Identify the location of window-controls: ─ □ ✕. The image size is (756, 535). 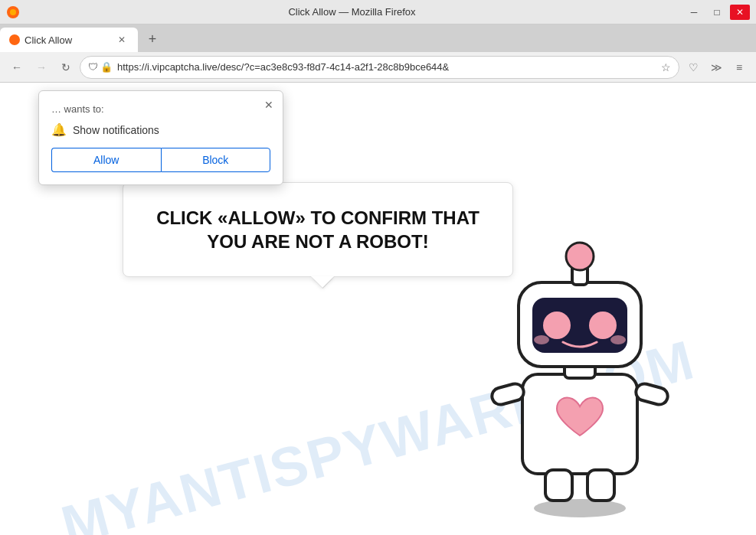
(717, 12).